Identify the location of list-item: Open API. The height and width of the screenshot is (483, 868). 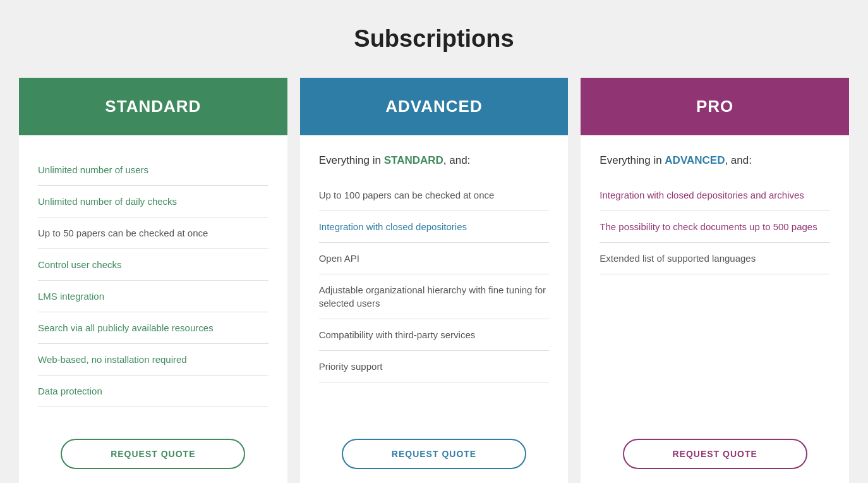
(435, 259).